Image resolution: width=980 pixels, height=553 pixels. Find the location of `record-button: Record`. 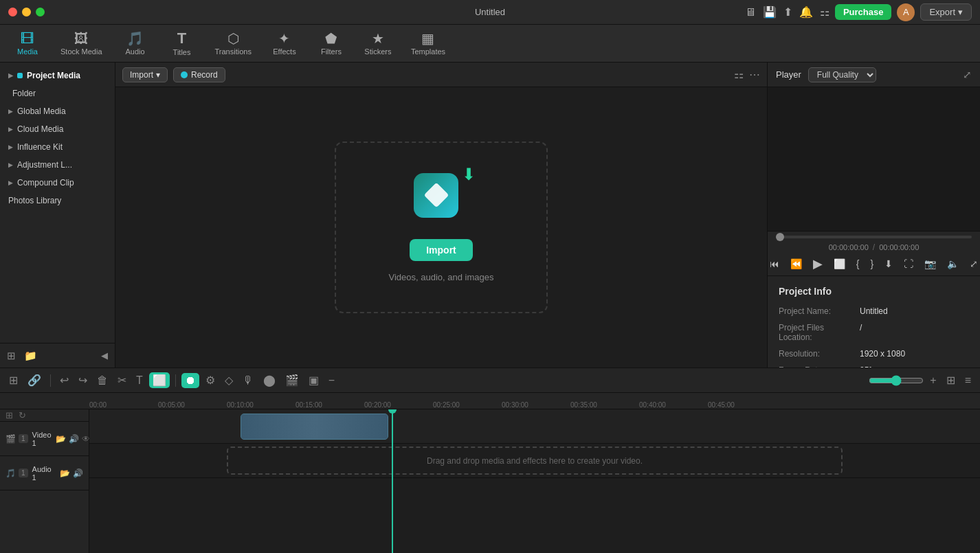

record-button: Record is located at coordinates (199, 75).